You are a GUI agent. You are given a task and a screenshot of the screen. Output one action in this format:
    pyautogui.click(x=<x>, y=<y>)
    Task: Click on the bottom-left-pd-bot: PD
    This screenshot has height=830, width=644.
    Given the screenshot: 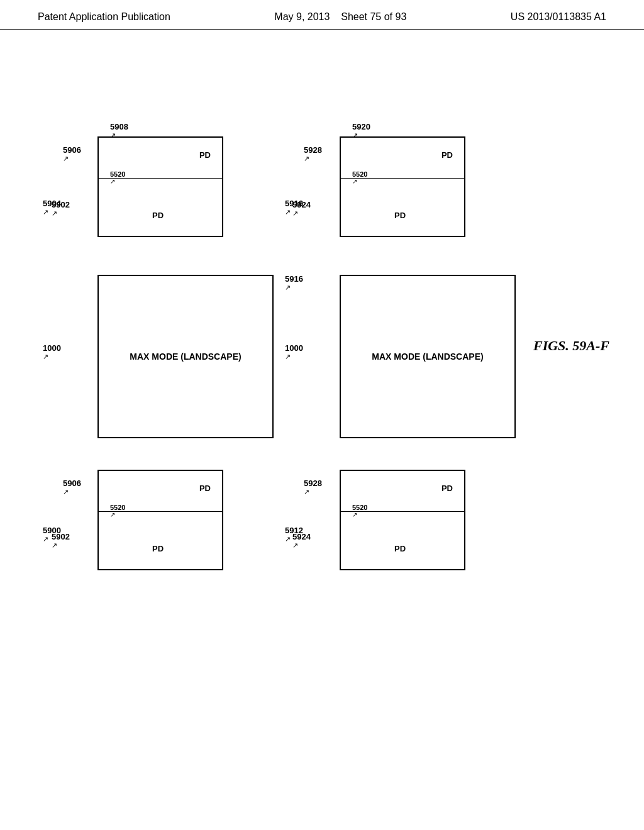 What is the action you would take?
    pyautogui.click(x=158, y=548)
    